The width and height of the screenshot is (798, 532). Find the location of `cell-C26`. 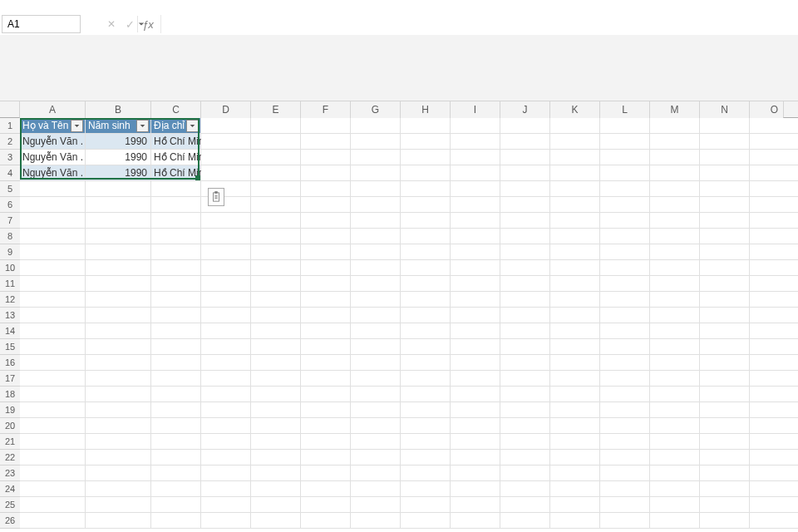

cell-C26 is located at coordinates (176, 520).